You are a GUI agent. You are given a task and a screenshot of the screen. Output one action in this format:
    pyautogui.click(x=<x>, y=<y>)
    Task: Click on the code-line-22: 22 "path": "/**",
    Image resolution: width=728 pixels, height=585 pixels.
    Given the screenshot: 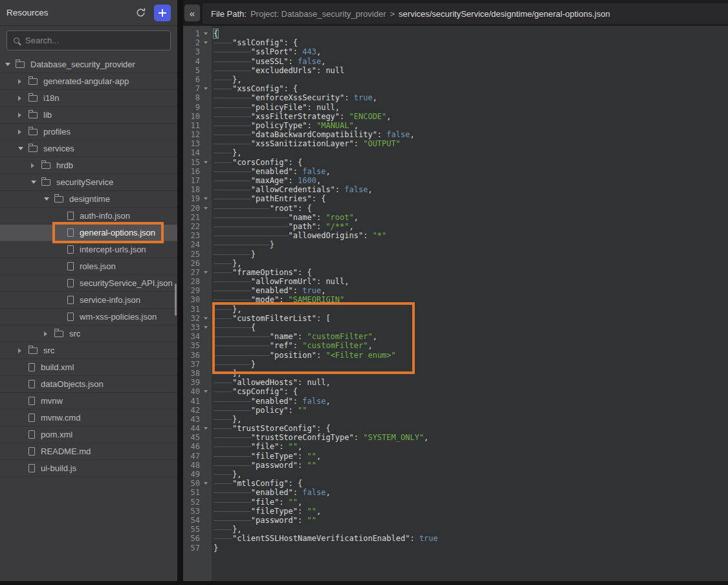 What is the action you would take?
    pyautogui.click(x=456, y=226)
    